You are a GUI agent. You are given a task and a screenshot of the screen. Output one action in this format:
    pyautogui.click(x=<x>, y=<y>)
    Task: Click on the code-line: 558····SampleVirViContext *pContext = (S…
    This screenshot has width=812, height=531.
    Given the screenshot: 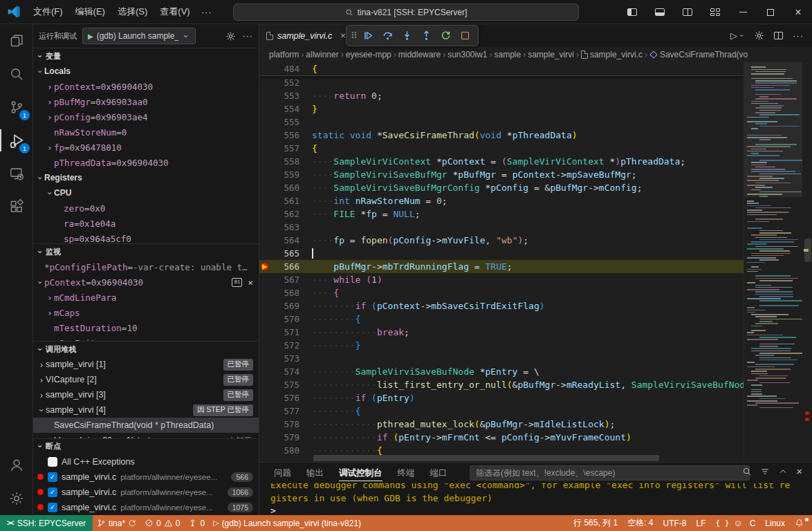 What is the action you would take?
    pyautogui.click(x=501, y=162)
    